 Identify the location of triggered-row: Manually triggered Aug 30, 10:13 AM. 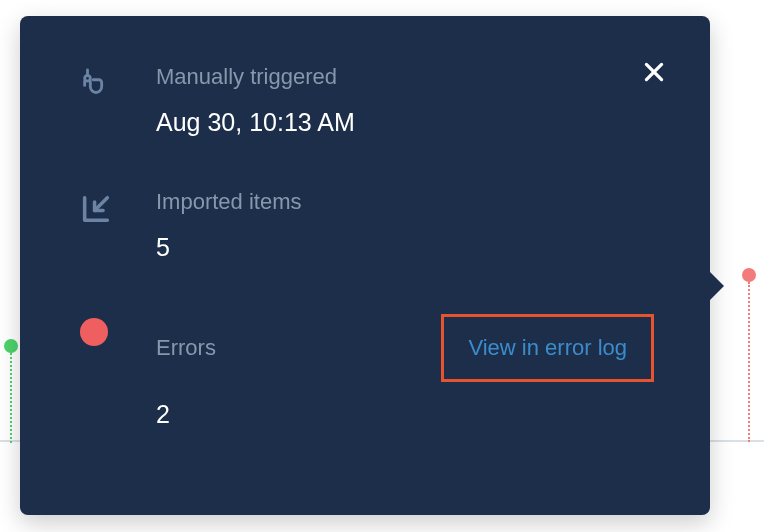
(365, 100).